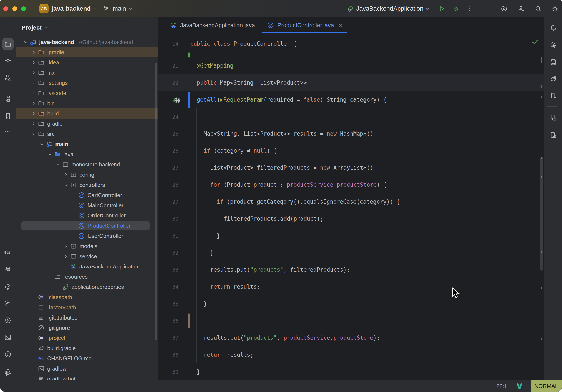 The width and height of the screenshot is (562, 392). What do you see at coordinates (8, 374) in the screenshot?
I see `git-branch-tool-button` at bounding box center [8, 374].